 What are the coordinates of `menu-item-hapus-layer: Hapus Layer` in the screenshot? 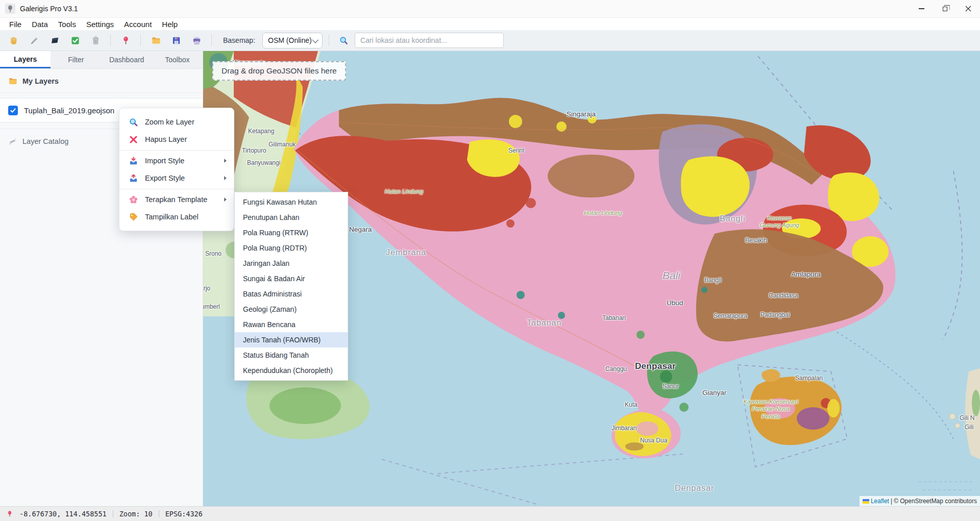 It's located at (177, 139).